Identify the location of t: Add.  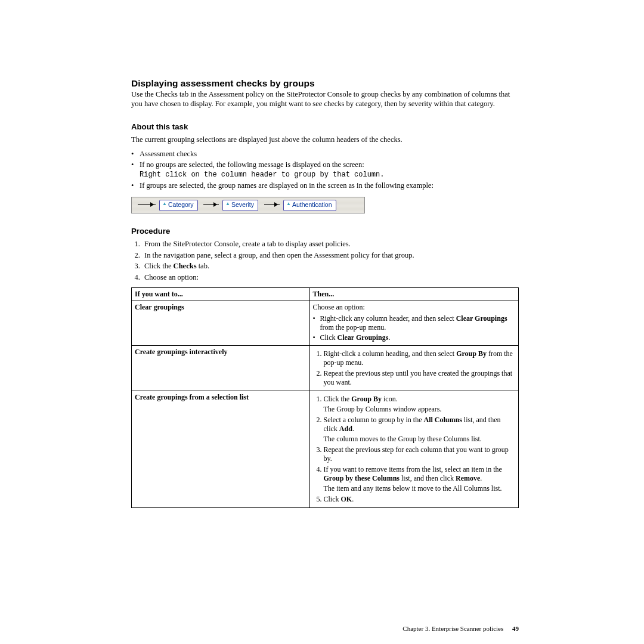
(346, 429).